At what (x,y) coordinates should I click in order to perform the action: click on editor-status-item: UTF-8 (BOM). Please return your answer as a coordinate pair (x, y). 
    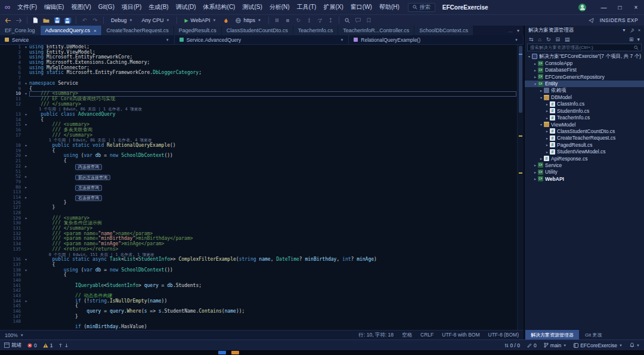
    Looking at the image, I should click on (503, 335).